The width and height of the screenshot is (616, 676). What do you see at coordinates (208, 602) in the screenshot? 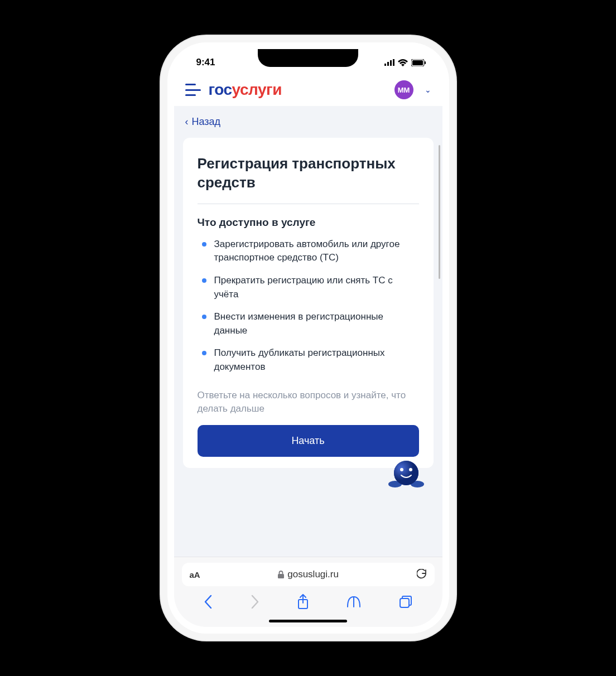
I see `nav-back-icon` at bounding box center [208, 602].